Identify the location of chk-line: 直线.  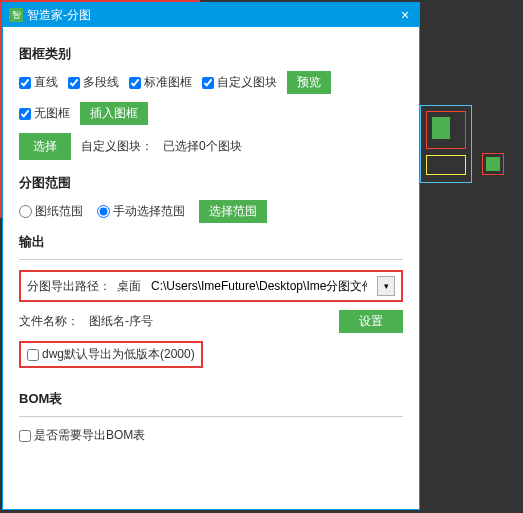
(38, 82).